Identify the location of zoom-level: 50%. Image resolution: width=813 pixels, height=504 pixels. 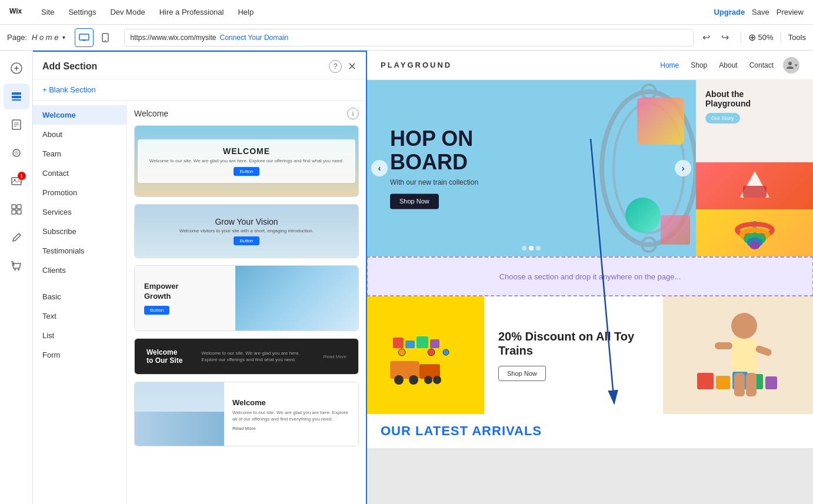
(766, 38).